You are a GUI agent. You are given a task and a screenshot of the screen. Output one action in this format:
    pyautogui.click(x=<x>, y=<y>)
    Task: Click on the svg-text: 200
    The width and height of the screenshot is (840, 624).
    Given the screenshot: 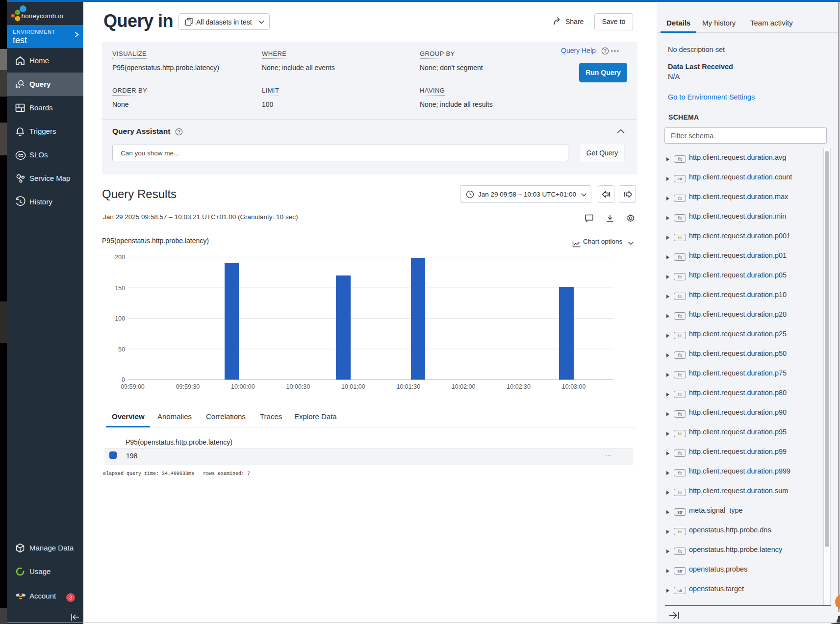 What is the action you would take?
    pyautogui.click(x=120, y=257)
    